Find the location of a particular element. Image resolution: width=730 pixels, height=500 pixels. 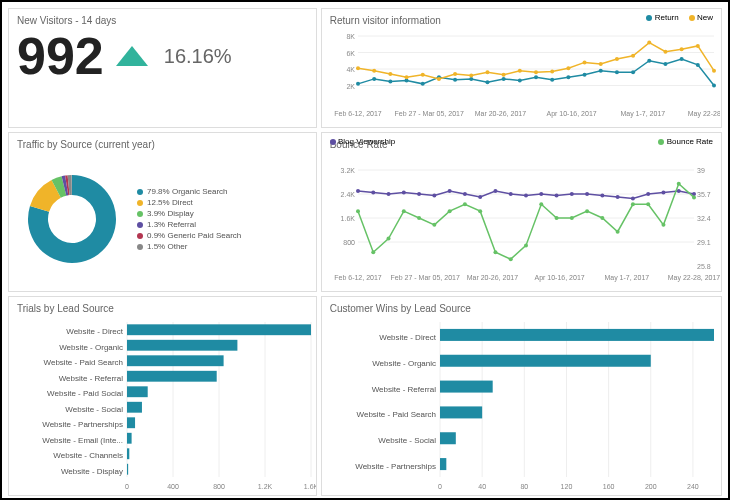

svg-text: 400 is located at coordinates (173, 486).